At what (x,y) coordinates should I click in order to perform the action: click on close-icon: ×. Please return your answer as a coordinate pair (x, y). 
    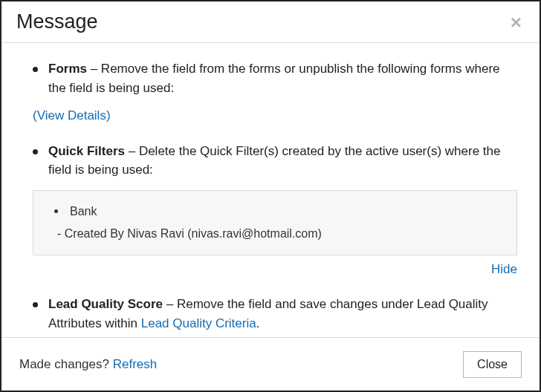
    Looking at the image, I should click on (516, 22).